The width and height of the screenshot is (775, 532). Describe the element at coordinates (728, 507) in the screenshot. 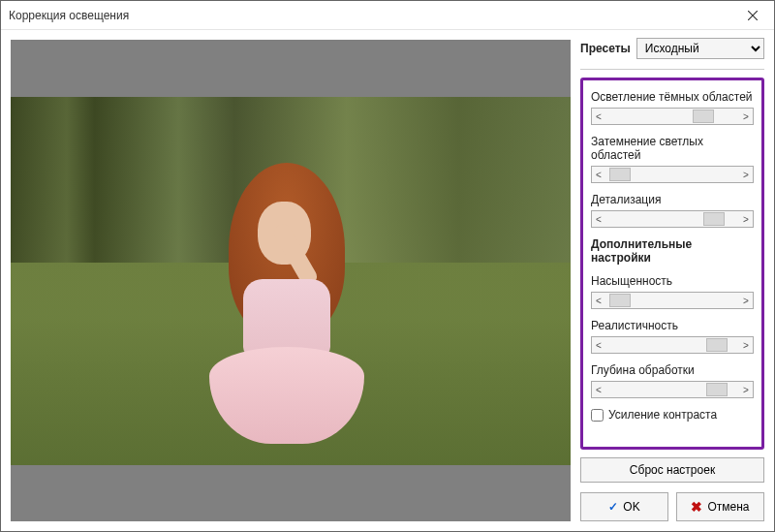

I see `cancel-label: Отмена` at that location.